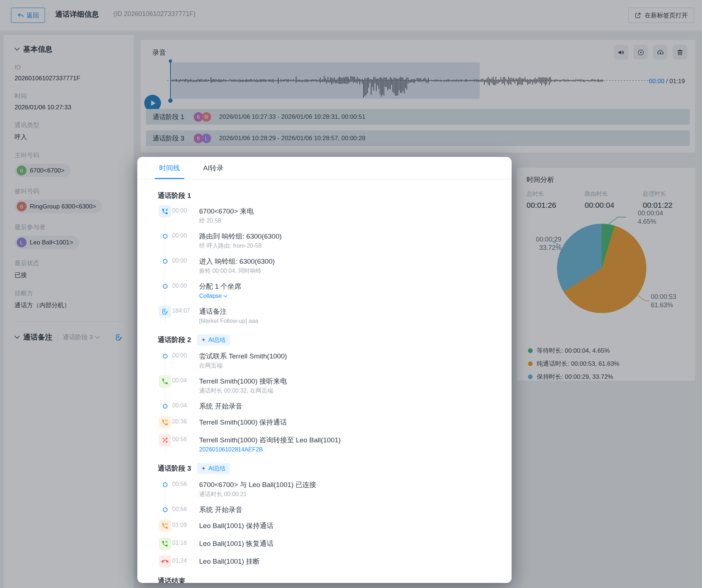  Describe the element at coordinates (324, 241) in the screenshot. I see `timeline-event: 00:00 路由到 响铃组: 6300(6300)经 呼入路由: from-20…` at that location.